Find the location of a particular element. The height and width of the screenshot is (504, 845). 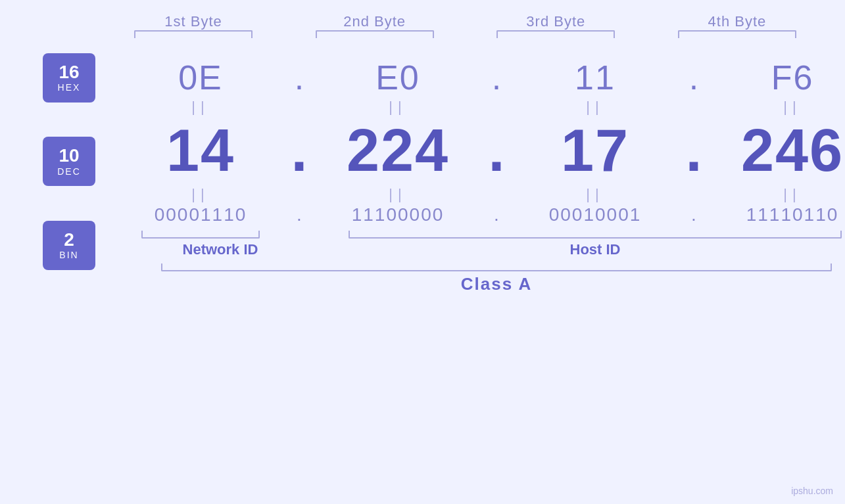

hex-byte3-value: 11 is located at coordinates (595, 78).